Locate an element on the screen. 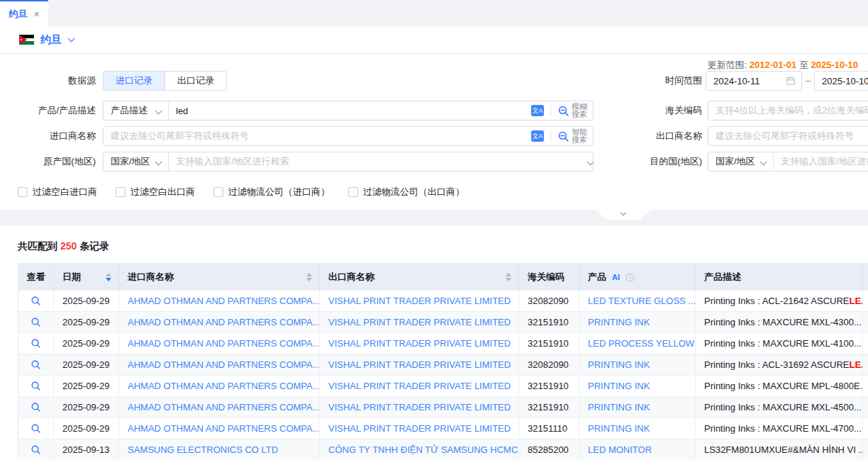 The height and width of the screenshot is (460, 868). sort-exporter-control is located at coordinates (506, 277).